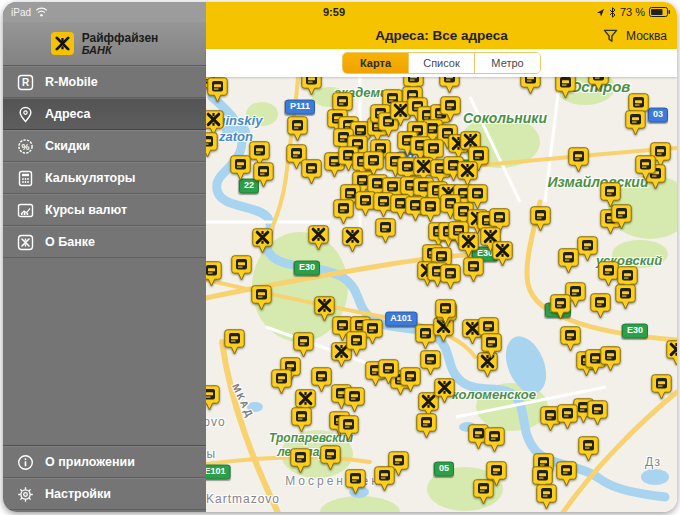 The image size is (680, 515). Describe the element at coordinates (610, 36) in the screenshot. I see `filter-icon` at that location.